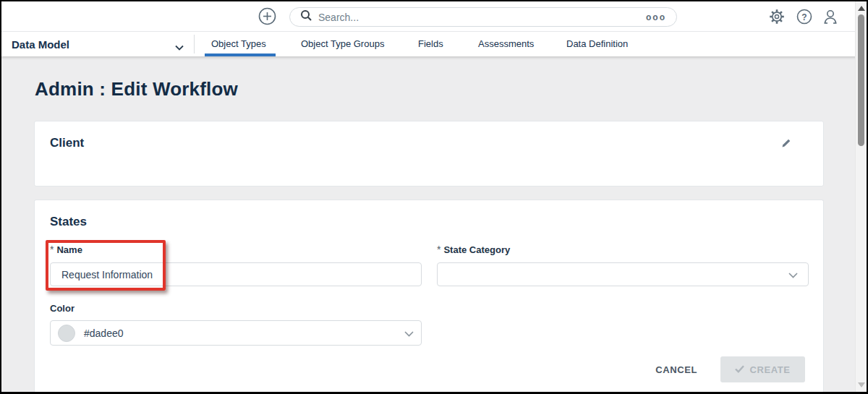 The image size is (868, 394). I want to click on tab-object-types: Object Types, so click(239, 44).